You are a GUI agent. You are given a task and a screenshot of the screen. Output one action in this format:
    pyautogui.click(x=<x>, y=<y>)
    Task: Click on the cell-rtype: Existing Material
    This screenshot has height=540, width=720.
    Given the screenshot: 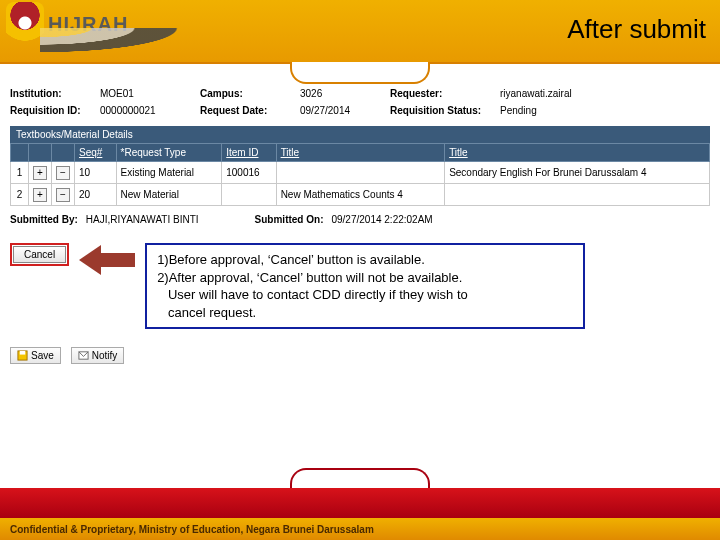 What is the action you would take?
    pyautogui.click(x=169, y=173)
    